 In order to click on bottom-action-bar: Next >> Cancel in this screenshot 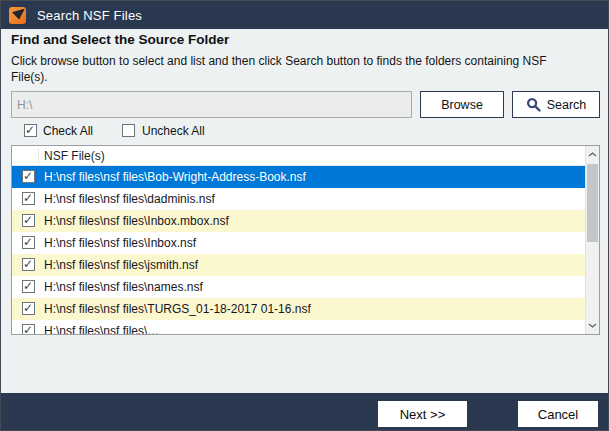, I will do `click(304, 412)`.